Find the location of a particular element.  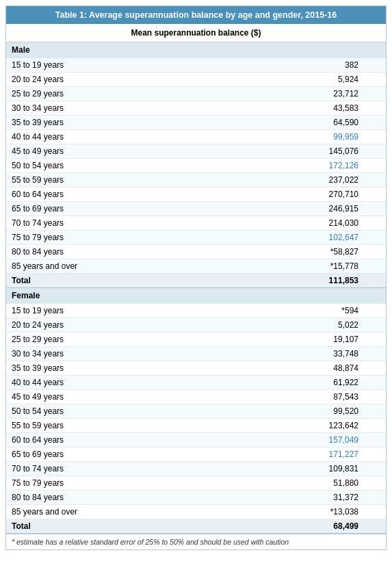

table-row: 70 to 74 years109,831 is located at coordinates (196, 469).